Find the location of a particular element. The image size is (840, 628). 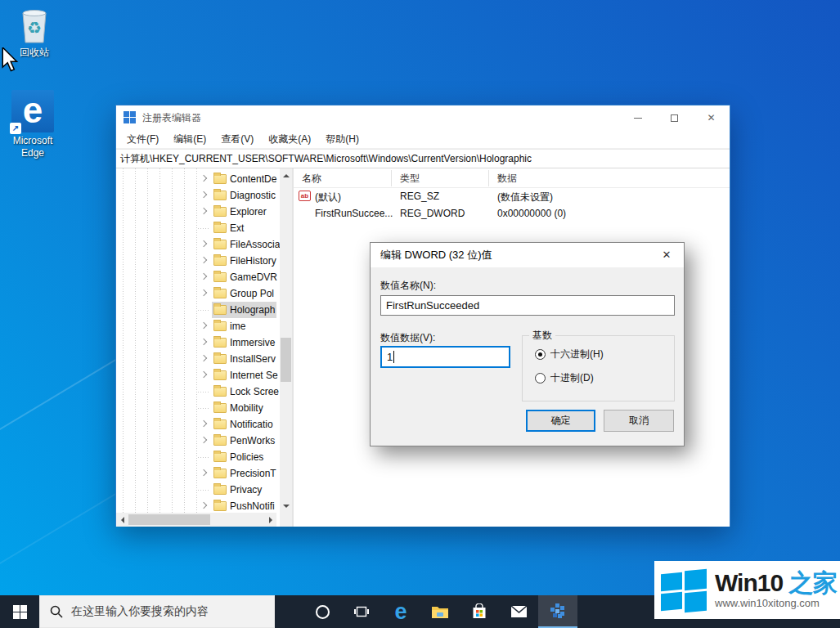

column-header-data: 数据 is located at coordinates (507, 178).